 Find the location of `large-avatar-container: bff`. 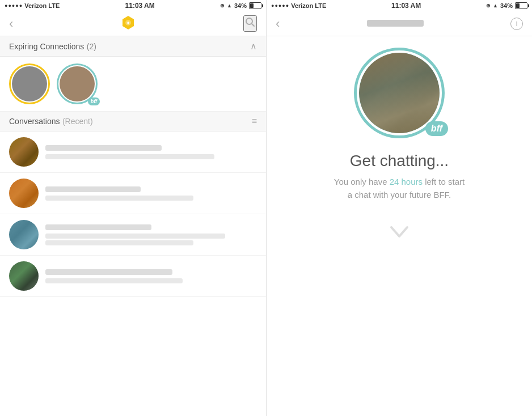

large-avatar-container: bff is located at coordinates (399, 93).